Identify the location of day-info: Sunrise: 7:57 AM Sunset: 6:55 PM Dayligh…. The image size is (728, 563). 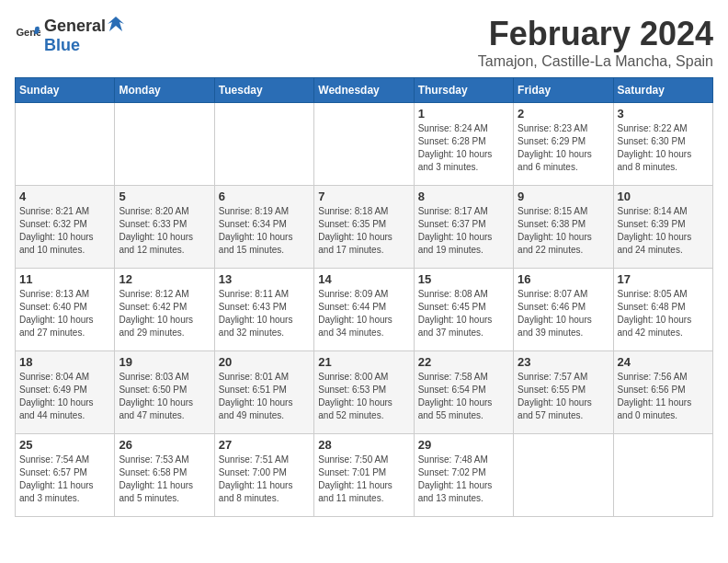
(563, 396).